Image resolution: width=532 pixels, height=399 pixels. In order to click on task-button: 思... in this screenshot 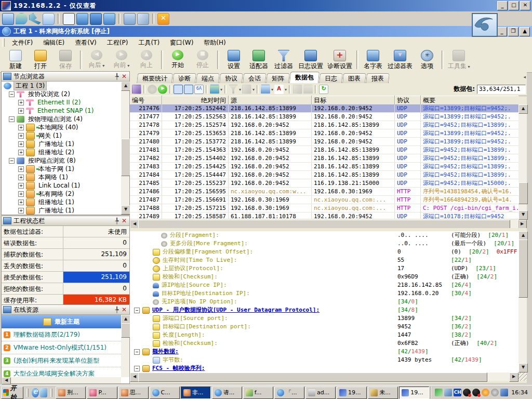, I will do `click(134, 393)`.